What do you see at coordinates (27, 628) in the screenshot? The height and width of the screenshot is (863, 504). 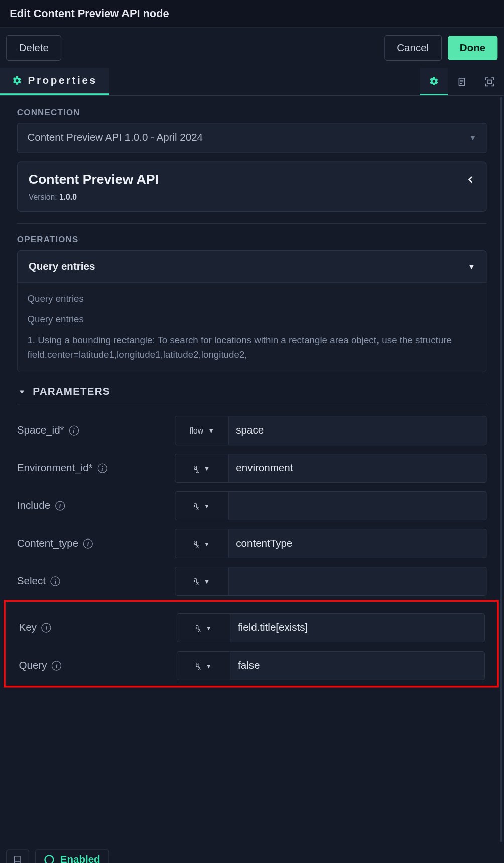 I see `param-label: Key` at bounding box center [27, 628].